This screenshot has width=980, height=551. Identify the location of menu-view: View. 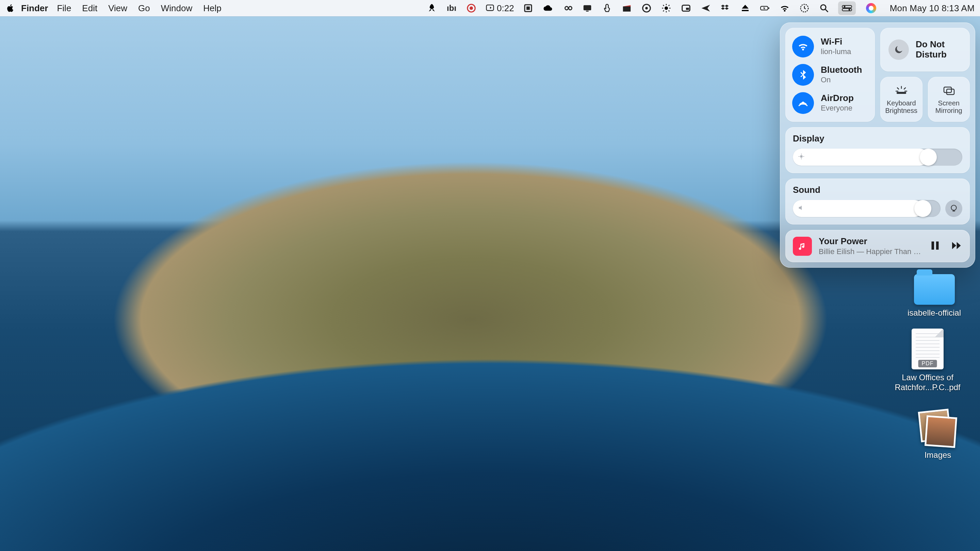
(118, 8).